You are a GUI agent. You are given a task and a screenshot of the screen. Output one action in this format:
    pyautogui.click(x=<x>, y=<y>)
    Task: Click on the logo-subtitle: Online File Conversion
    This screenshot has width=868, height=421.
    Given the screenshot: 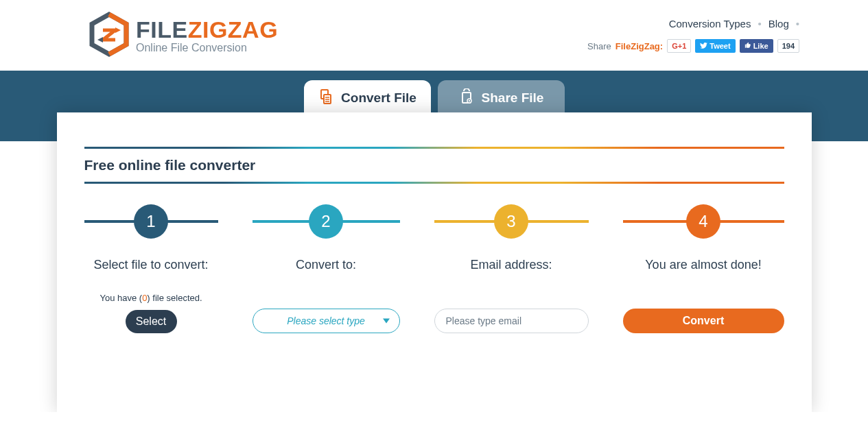 What is the action you would take?
    pyautogui.click(x=207, y=48)
    